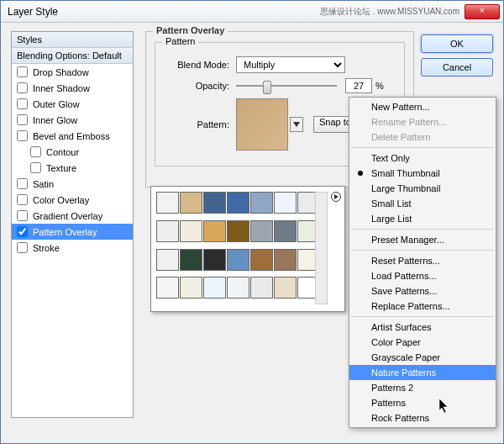 Image resolution: width=504 pixels, height=444 pixels. What do you see at coordinates (423, 357) in the screenshot?
I see `menu-item-grayscale-paper: Grayscale Paper` at bounding box center [423, 357].